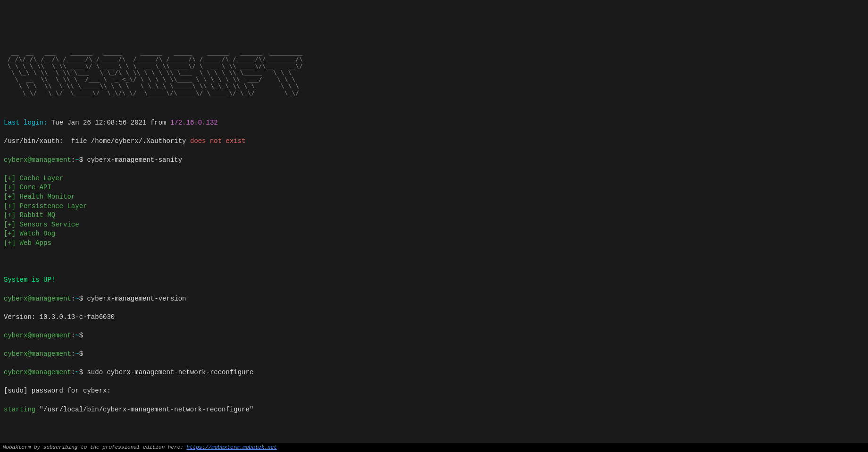 The image size is (868, 452). I want to click on sanity-check-item: [+] Health Monitor, so click(434, 197).